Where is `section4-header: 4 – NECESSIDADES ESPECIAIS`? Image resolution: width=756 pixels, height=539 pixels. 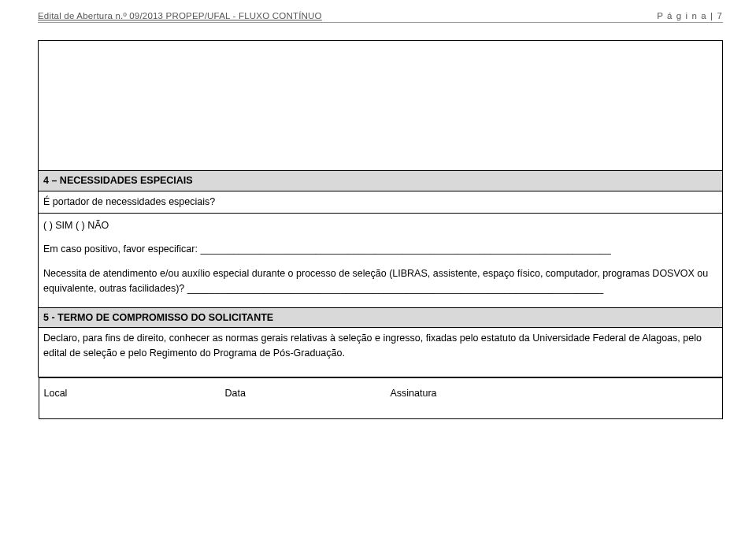
section4-header: 4 – NECESSIDADES ESPECIAIS is located at coordinates (381, 181).